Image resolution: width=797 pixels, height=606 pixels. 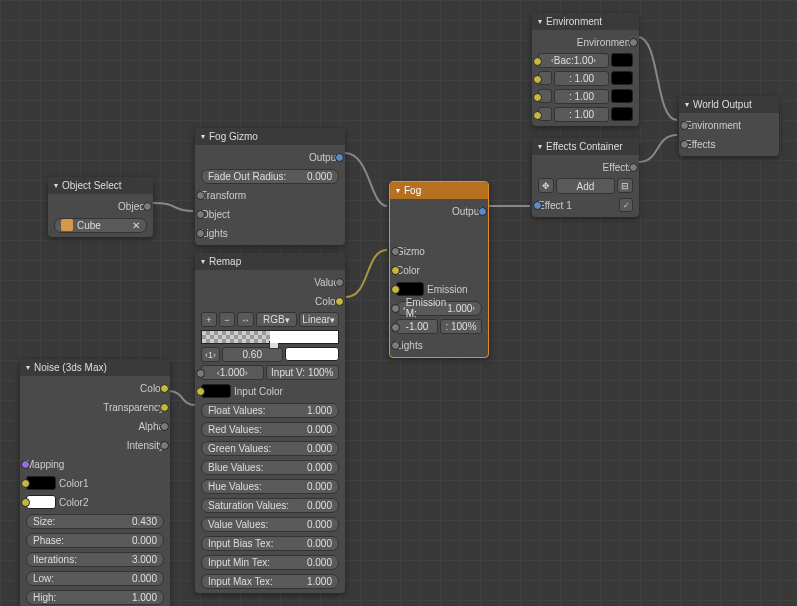 I want to click on node-header: ▾Effects Container, so click(x=586, y=146).